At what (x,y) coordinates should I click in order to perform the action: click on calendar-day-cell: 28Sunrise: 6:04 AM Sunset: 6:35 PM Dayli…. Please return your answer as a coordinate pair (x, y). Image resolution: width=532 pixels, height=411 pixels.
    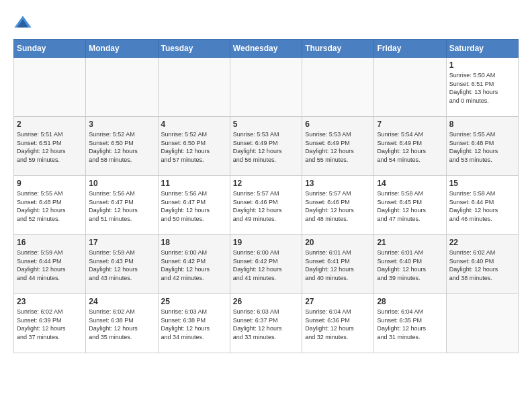
    Looking at the image, I should click on (410, 324).